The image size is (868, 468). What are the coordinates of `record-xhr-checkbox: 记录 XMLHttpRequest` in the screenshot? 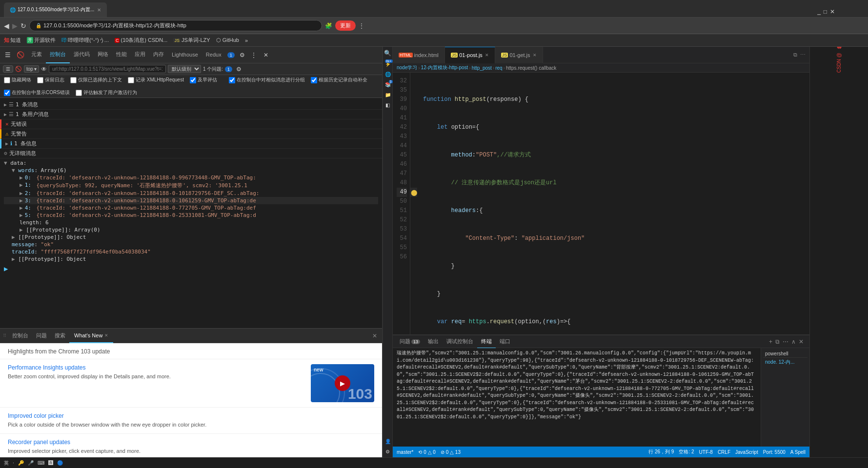 It's located at (156, 80).